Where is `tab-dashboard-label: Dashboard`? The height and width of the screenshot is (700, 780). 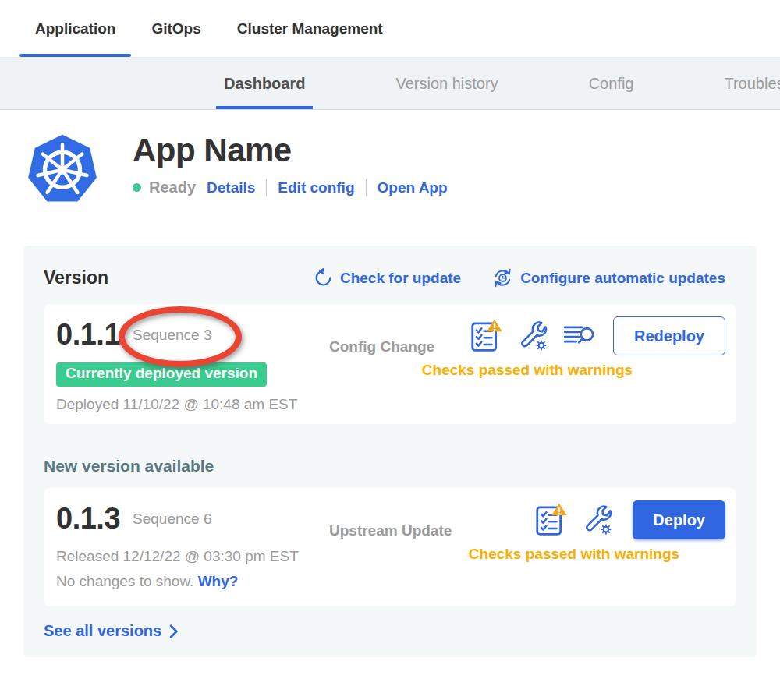 tab-dashboard-label: Dashboard is located at coordinates (264, 84).